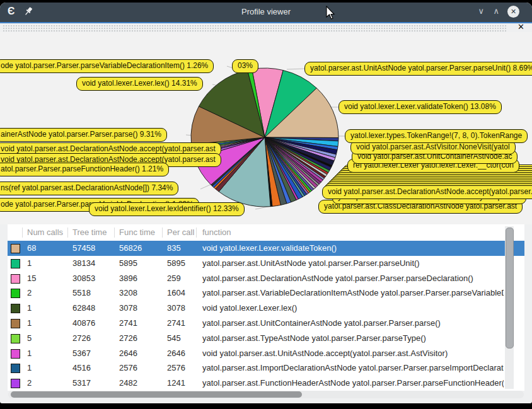 The image size is (532, 409). Describe the element at coordinates (129, 323) in the screenshot. I see `func-time-cell: 2741` at that location.